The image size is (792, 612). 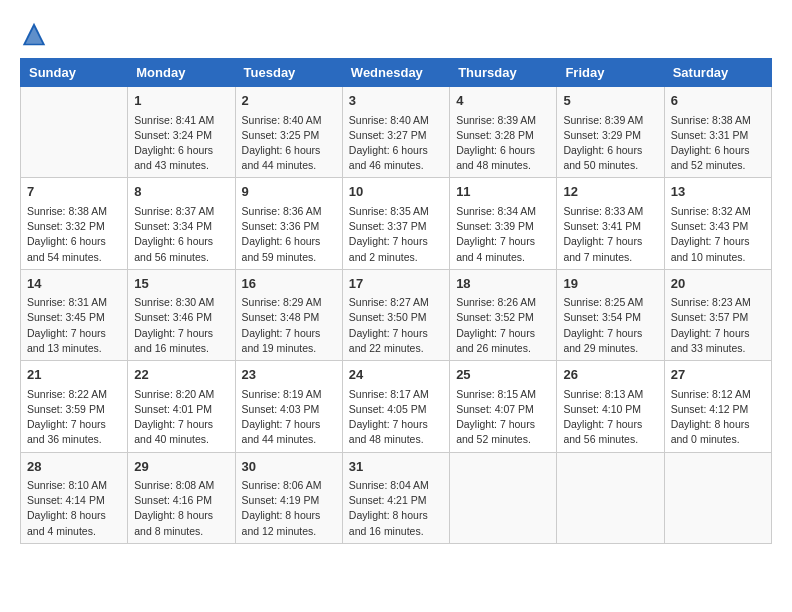 I want to click on day-number: 18, so click(x=503, y=284).